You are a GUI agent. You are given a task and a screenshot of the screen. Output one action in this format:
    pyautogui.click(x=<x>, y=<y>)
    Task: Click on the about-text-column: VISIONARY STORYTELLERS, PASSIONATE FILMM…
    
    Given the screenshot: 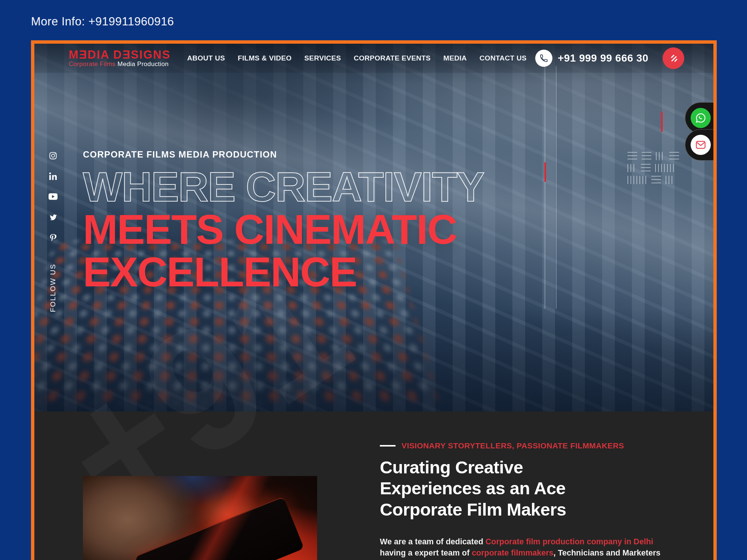 What is the action you would take?
    pyautogui.click(x=527, y=501)
    